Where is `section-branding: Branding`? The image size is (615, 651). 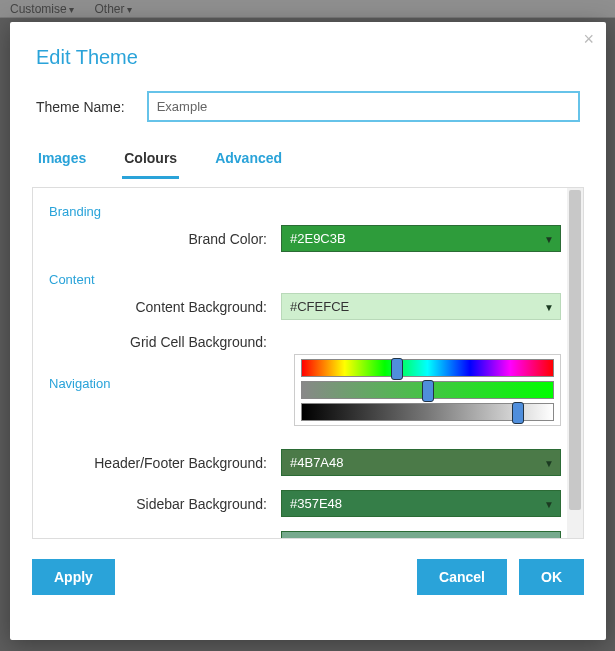 section-branding: Branding is located at coordinates (303, 212).